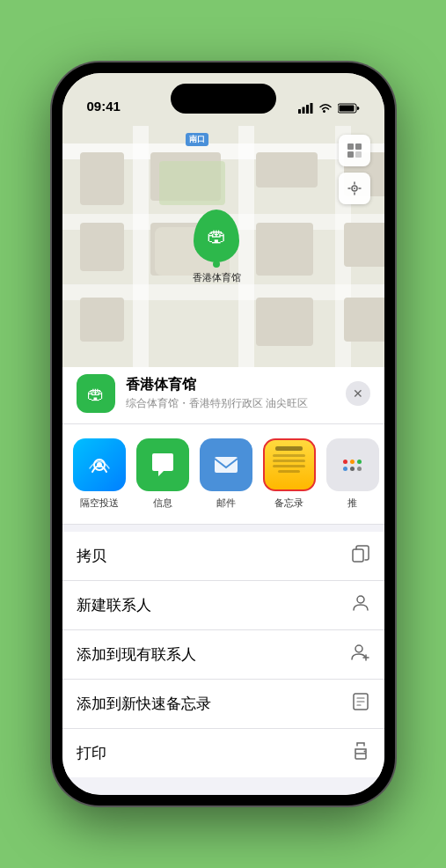 The image size is (446, 868). What do you see at coordinates (223, 396) in the screenshot?
I see `venue-info-row: 🏟 香港体育馆 综合体育馆・香港特别行政区 油尖旺区 ✕` at bounding box center [223, 396].